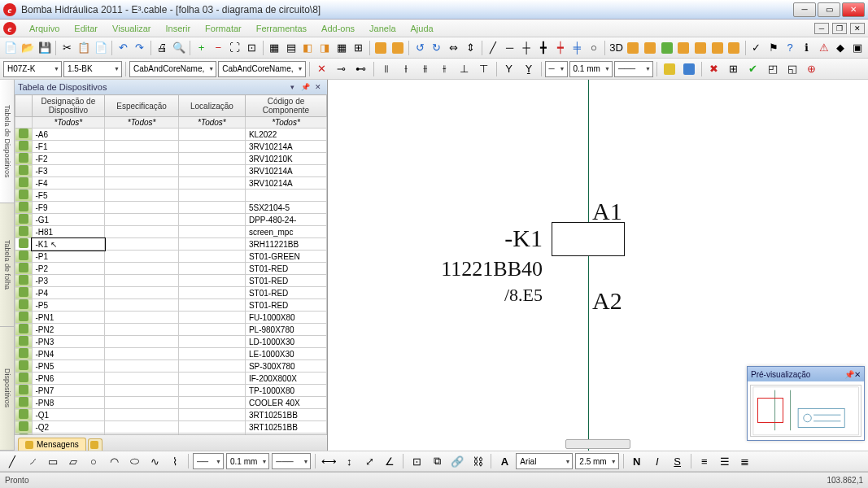 The width and height of the screenshot is (868, 488). Describe the element at coordinates (591, 69) in the screenshot. I see `line-width-combo: 0.1 mm` at that location.